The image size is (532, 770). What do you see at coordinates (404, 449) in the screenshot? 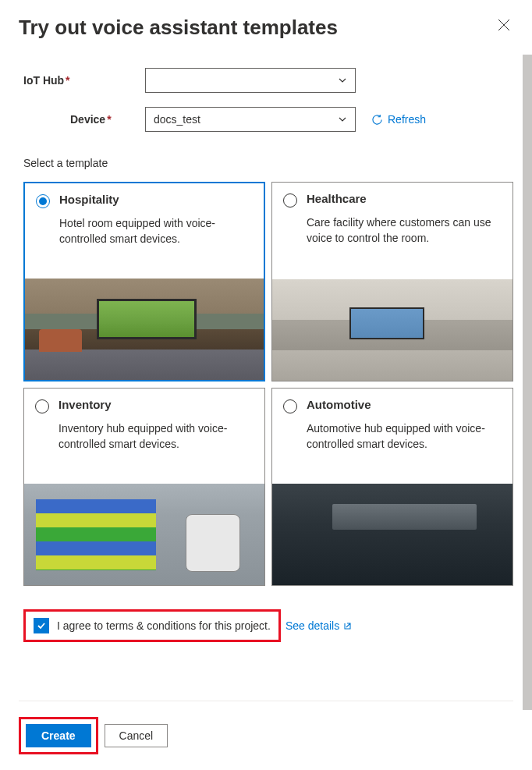
I see `card-description: Automotive hub equipped with voice-contr…` at bounding box center [404, 449].